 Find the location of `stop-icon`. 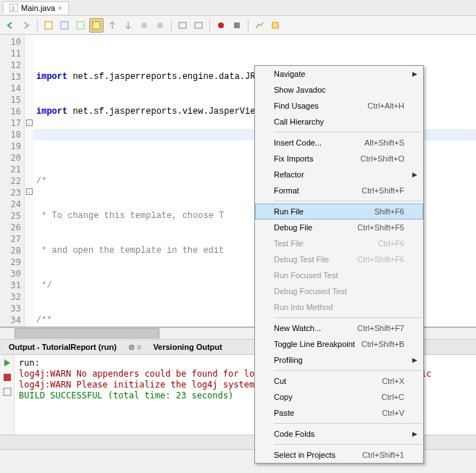

stop-icon is located at coordinates (237, 25).